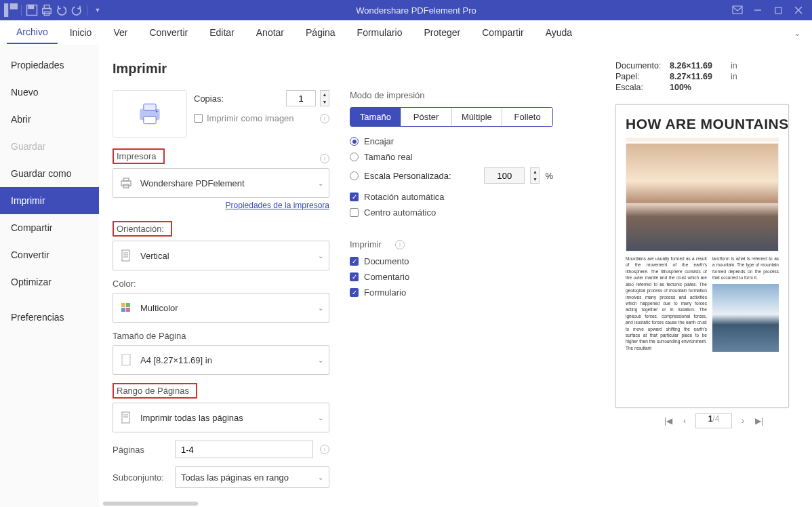 The height and width of the screenshot is (507, 812). I want to click on menu-proteger: Proteger, so click(443, 33).